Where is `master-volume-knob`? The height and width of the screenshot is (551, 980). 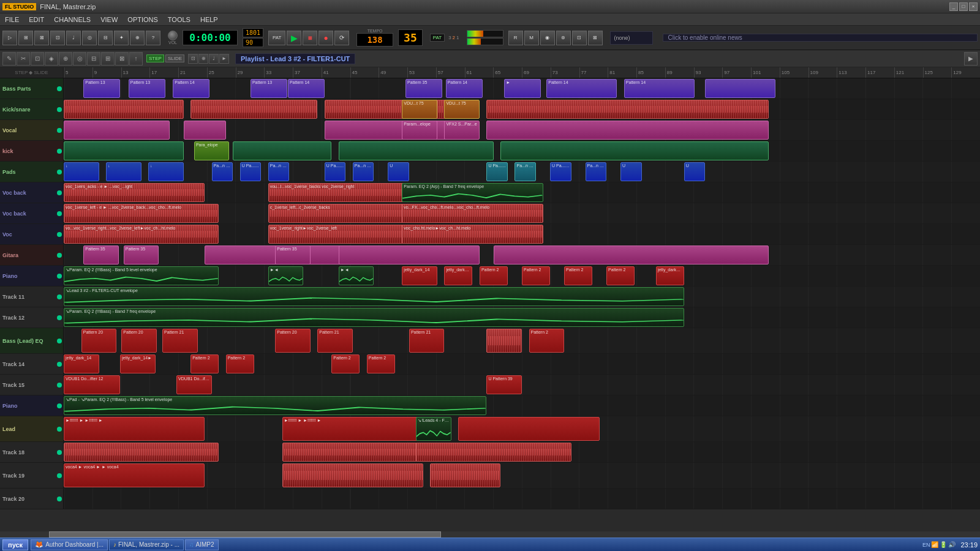 master-volume-knob is located at coordinates (173, 36).